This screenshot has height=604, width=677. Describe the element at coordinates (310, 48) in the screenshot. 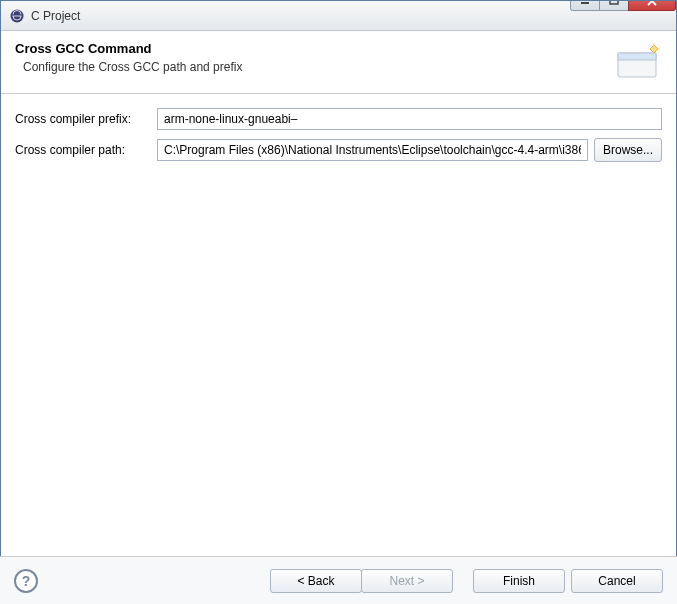

I see `page-title: Cross GCC Command` at that location.